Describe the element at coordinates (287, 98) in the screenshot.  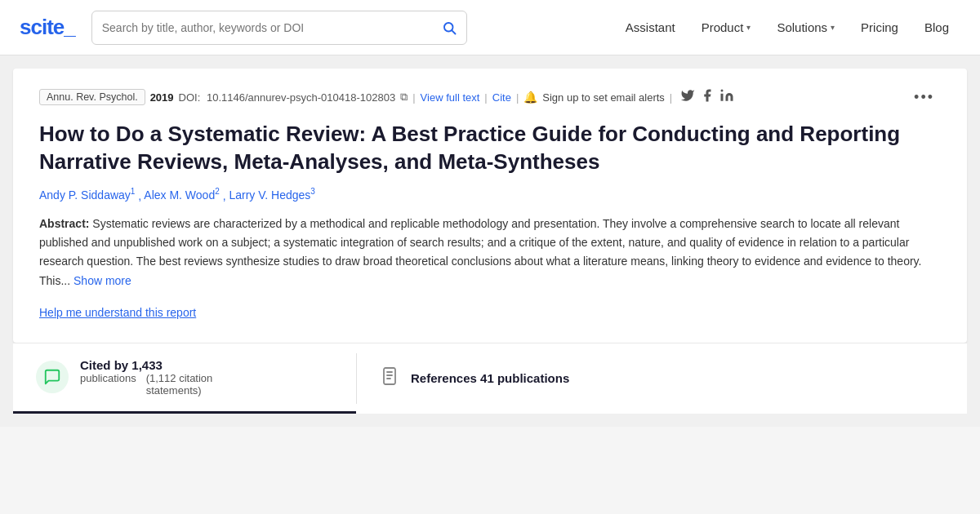
I see `doi-label: DOI: 10.1146/annurev-psych-010418-102803` at that location.